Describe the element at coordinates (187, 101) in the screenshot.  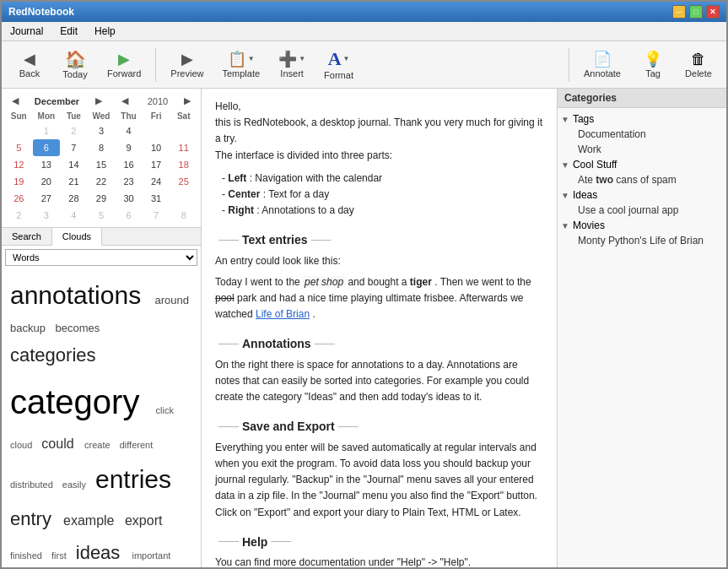
I see `calendar-next-year: ▶` at that location.